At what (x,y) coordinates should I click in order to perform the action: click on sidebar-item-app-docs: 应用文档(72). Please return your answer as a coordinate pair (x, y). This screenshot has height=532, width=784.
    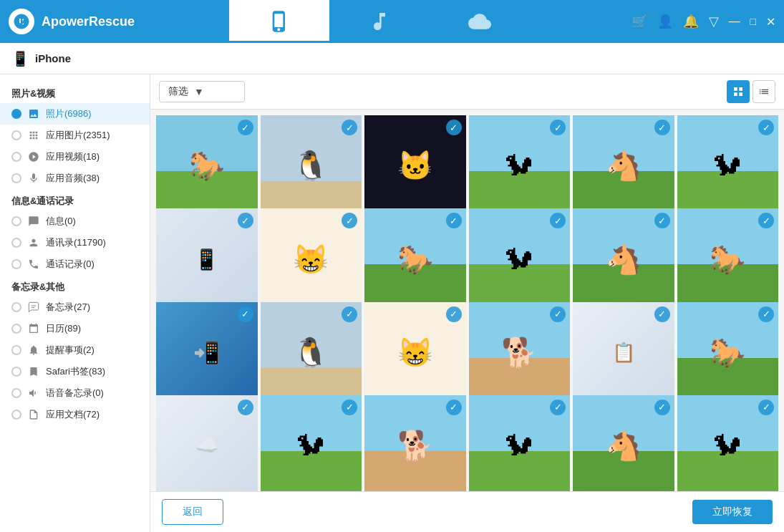
    Looking at the image, I should click on (74, 415).